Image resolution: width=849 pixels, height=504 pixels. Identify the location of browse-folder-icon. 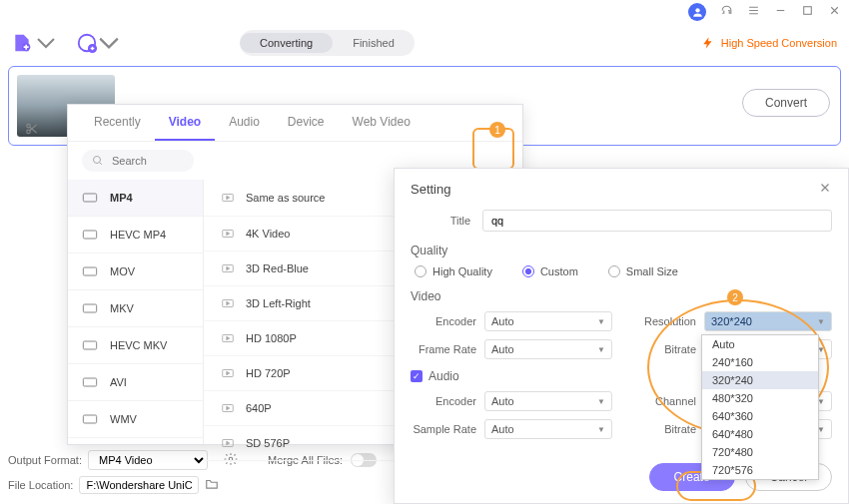
(212, 485).